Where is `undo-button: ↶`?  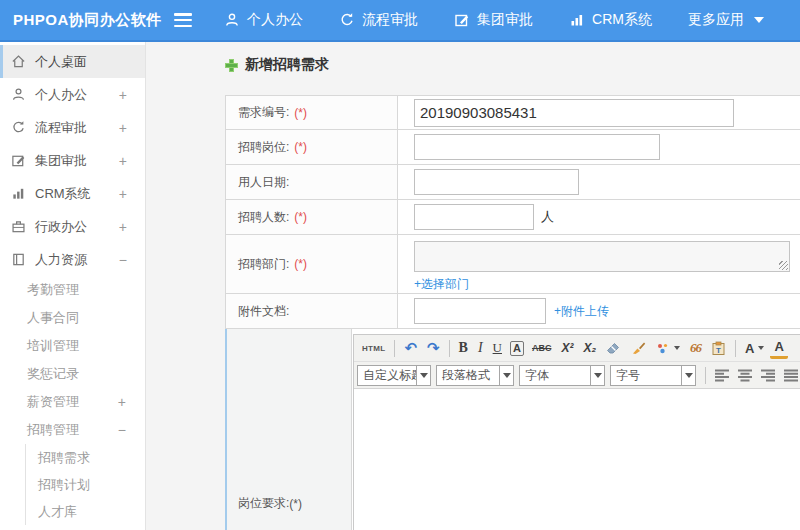
undo-button: ↶ is located at coordinates (410, 348).